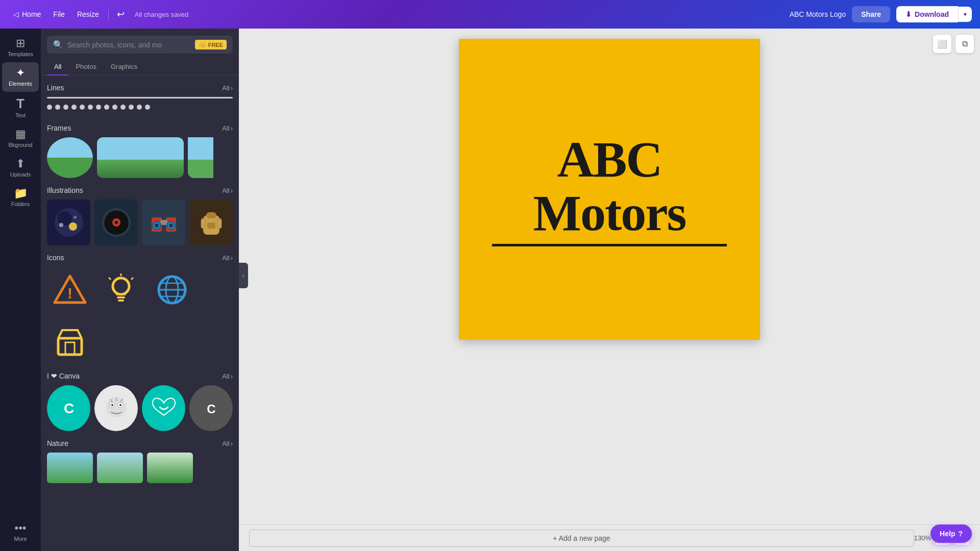 The image size is (980, 551). I want to click on lines-all-arrow: ›, so click(232, 88).